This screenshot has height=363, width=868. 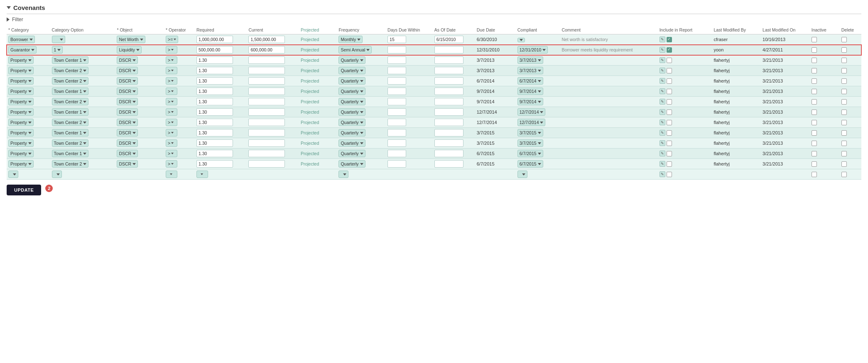 I want to click on collapse-icon, so click(x=9, y=7).